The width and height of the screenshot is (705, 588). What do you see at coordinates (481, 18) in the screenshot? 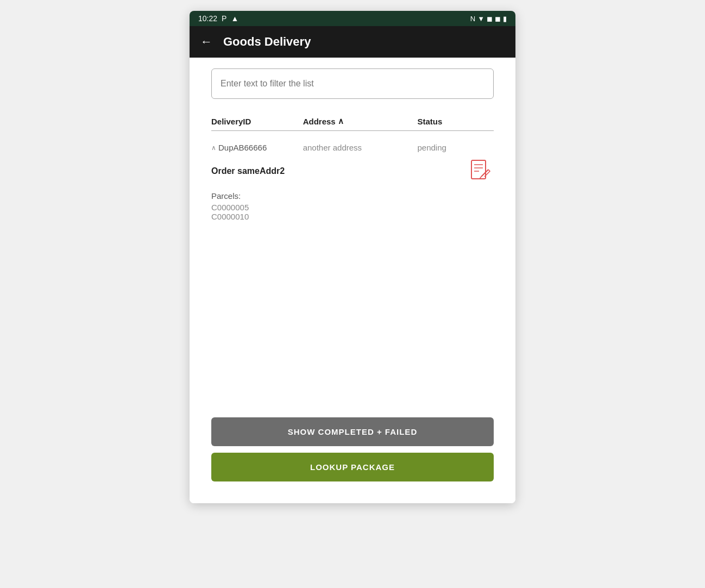
I see `wifi-icon: ▼` at bounding box center [481, 18].